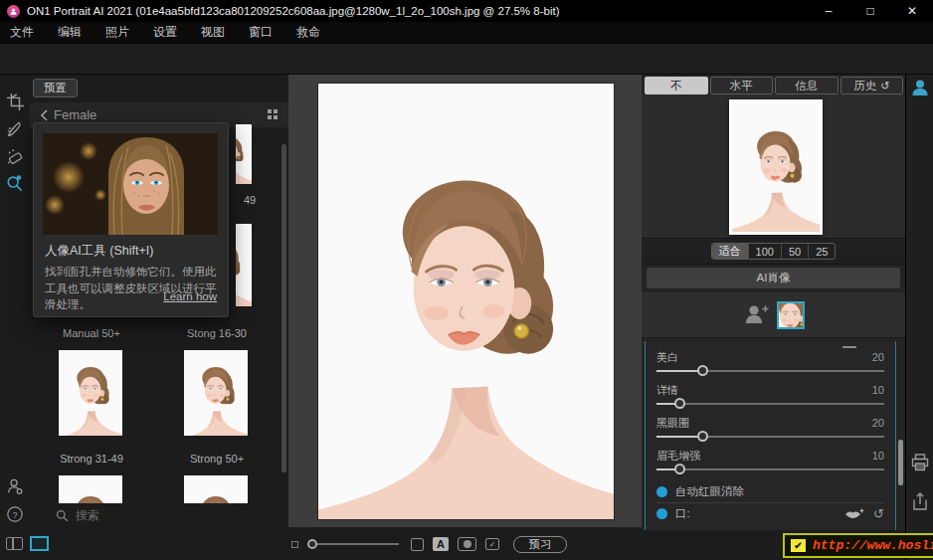 The image size is (933, 560). I want to click on navigator-zoom-group: 适合 100 50 25, so click(774, 251).